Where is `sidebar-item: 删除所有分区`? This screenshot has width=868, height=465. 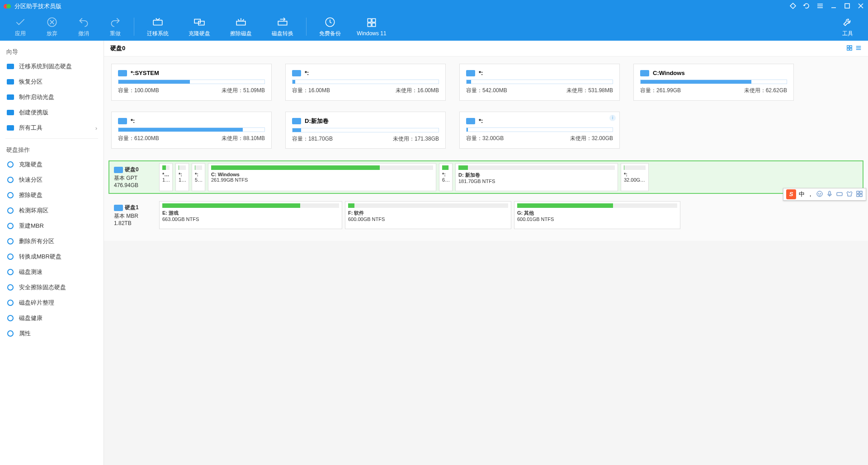 sidebar-item: 删除所有分区 is located at coordinates (52, 241).